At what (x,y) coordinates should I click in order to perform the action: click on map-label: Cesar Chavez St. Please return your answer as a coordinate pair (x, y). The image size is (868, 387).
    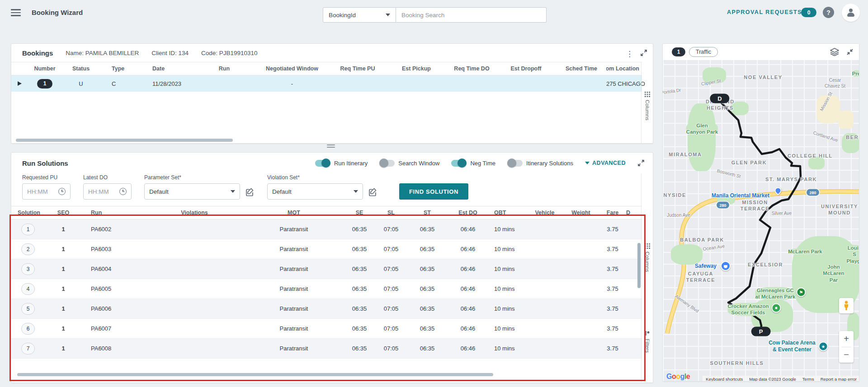
    Looking at the image, I should click on (835, 83).